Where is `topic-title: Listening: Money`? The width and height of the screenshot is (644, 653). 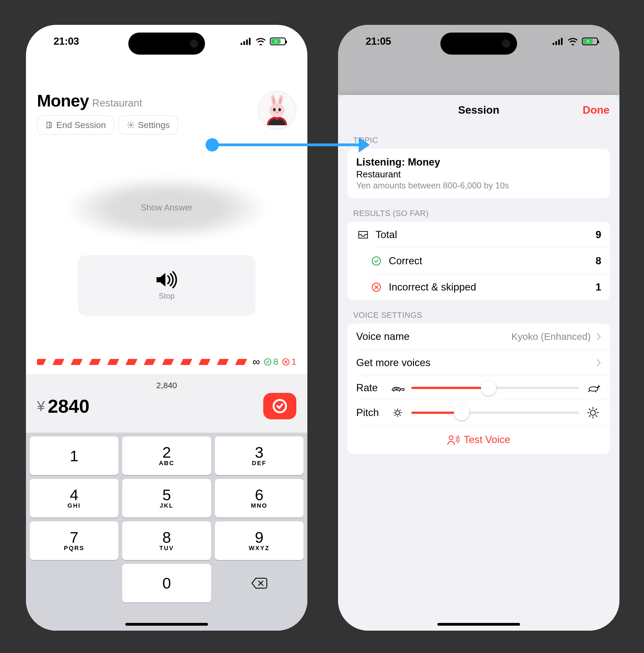 topic-title: Listening: Money is located at coordinates (479, 162).